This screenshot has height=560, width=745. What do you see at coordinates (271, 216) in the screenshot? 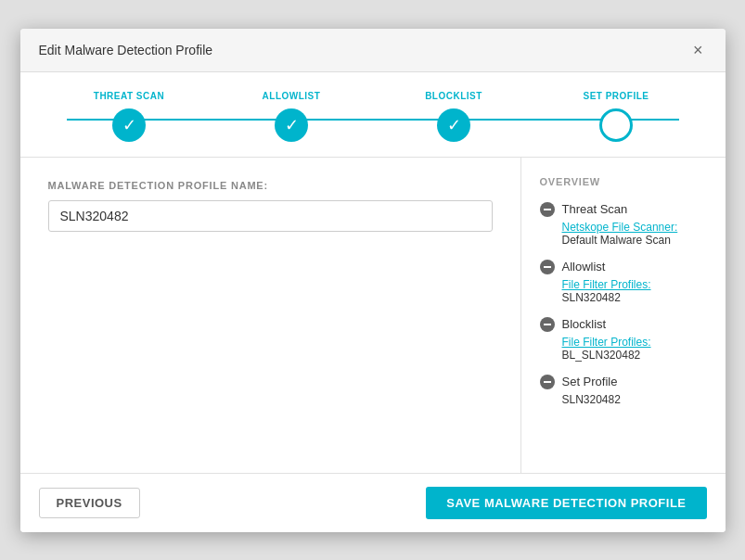
I see `profile-name-input` at bounding box center [271, 216].